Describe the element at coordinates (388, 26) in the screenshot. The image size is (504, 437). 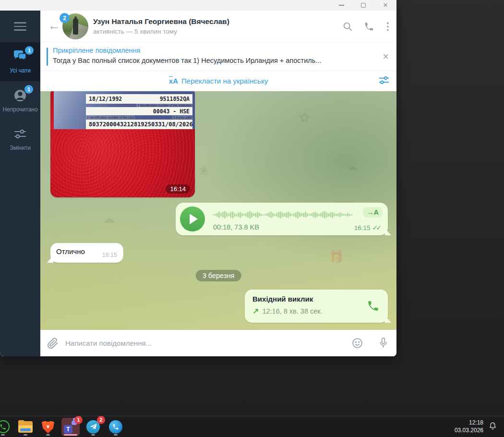
I see `more-menu-button: ⋮` at that location.